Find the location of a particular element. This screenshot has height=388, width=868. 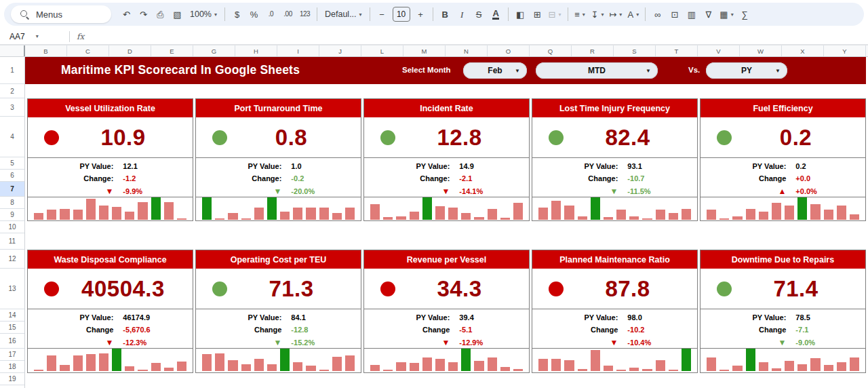

comparison-dropdown: PY ▼ is located at coordinates (747, 71).